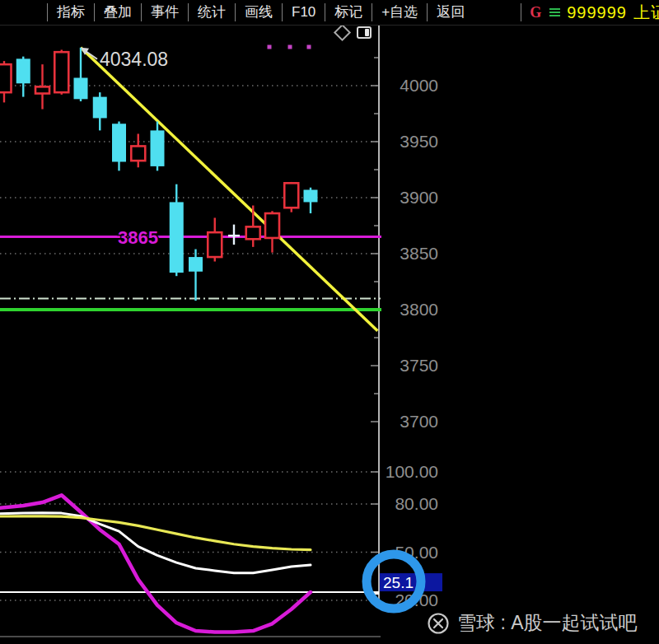 The height and width of the screenshot is (644, 659). I want to click on menu-item-9: 返回, so click(451, 12).